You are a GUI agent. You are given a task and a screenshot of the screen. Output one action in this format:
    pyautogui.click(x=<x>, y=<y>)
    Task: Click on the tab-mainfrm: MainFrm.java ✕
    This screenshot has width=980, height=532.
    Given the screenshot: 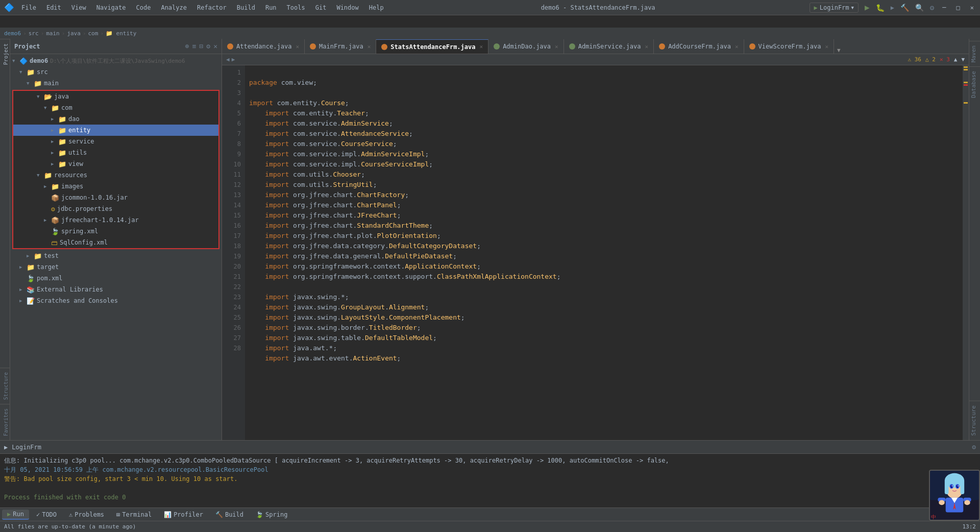 What is the action you would take?
    pyautogui.click(x=340, y=46)
    